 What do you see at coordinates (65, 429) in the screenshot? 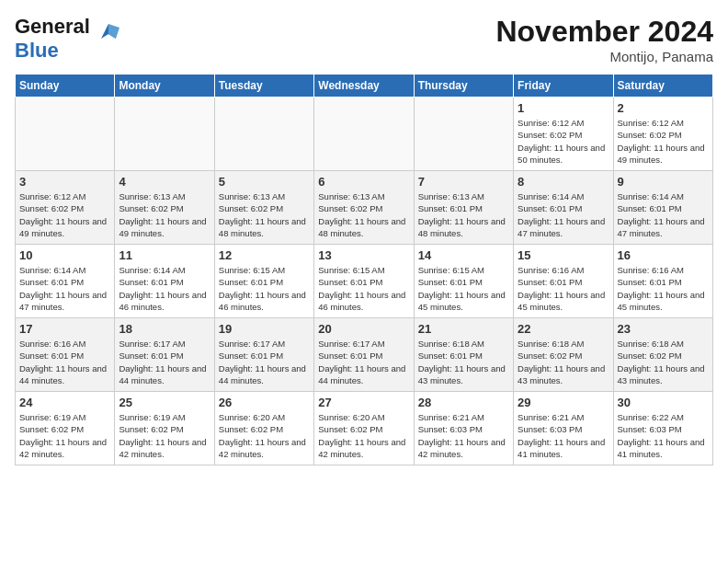
I see `calendar-day-cell: 24Sunrise: 6:19 AMSunset: 6:02 PMDayligh…` at bounding box center [65, 429].